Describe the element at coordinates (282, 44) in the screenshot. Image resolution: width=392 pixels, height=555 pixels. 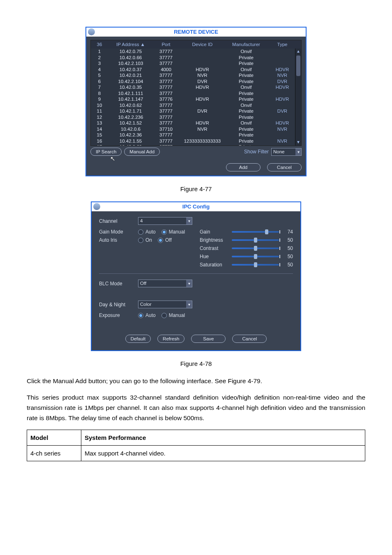
I see `col-type: Type` at that location.